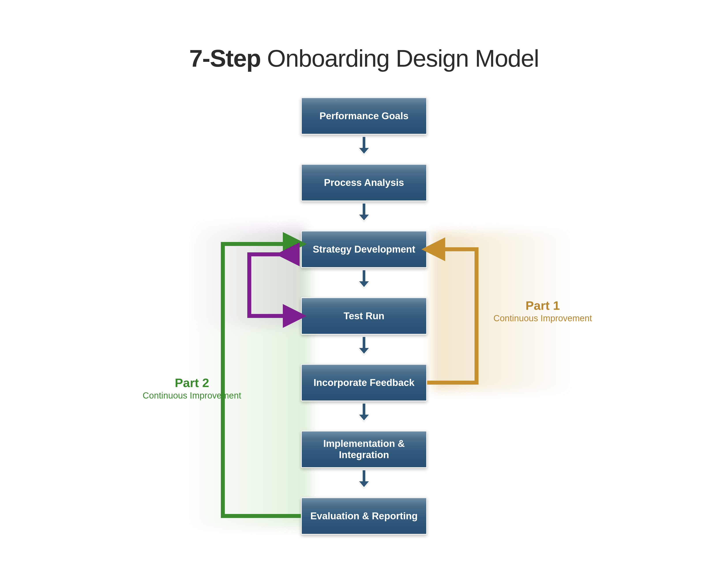  Describe the element at coordinates (192, 383) in the screenshot. I see `loop-part: Part 2` at that location.